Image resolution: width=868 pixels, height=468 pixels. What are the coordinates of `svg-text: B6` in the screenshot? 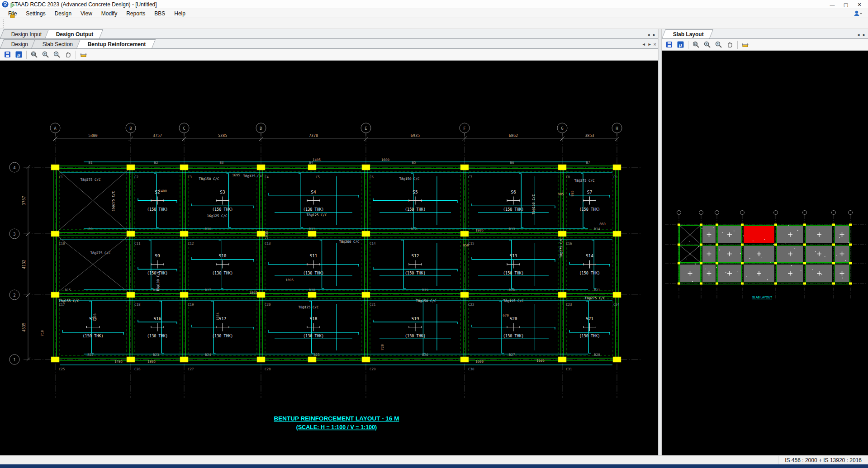 It's located at (512, 163).